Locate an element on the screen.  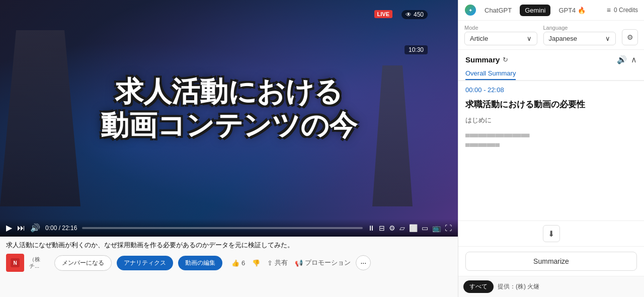
progress-bar is located at coordinates (222, 228).